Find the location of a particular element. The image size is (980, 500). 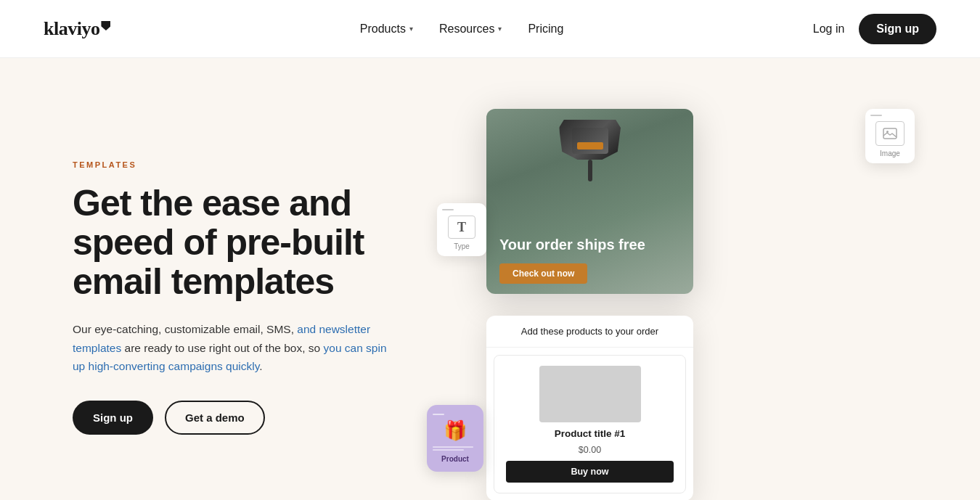

hero-description: Our eye-catching, customizable email, SM… is located at coordinates (232, 348).